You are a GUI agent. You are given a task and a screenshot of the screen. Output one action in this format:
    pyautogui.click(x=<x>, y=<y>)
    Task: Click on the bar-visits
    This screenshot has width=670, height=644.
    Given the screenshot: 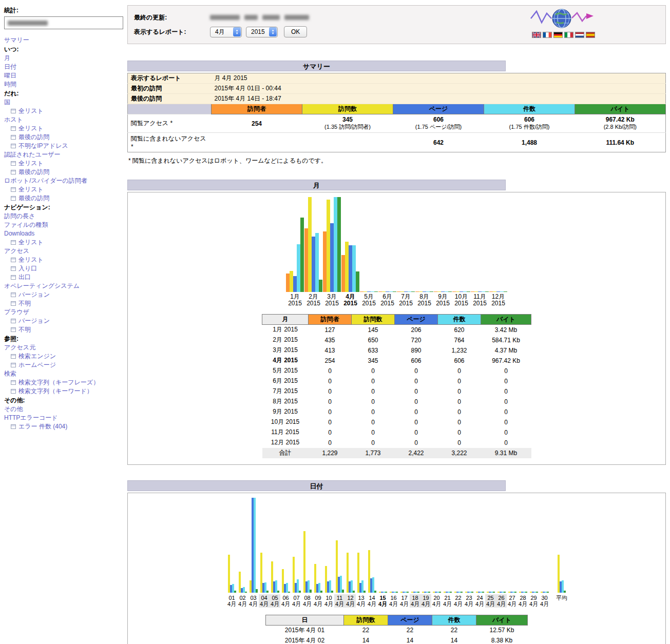 What is the action you would take?
    pyautogui.click(x=403, y=291)
    